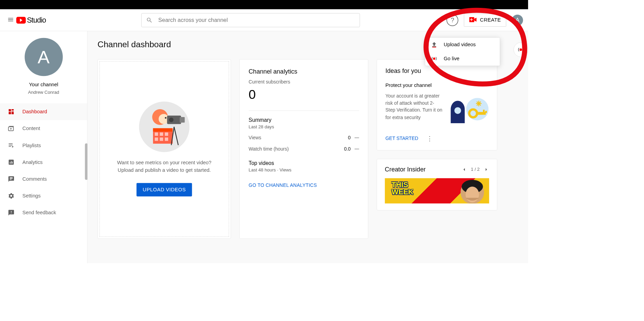  I want to click on ideas-subtitle: Protect your channel, so click(437, 86).